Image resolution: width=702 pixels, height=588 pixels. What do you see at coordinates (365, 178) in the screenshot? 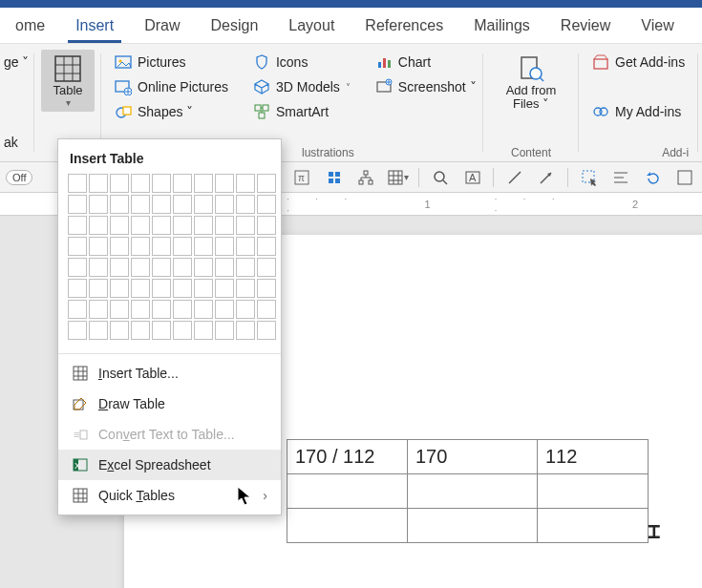
I see `hierarchy-icon` at bounding box center [365, 178].